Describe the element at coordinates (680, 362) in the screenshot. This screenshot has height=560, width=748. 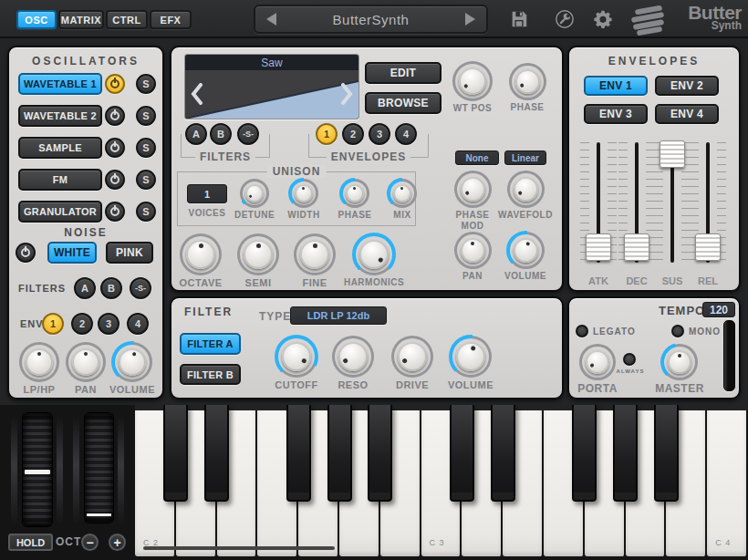
I see `master-knob` at that location.